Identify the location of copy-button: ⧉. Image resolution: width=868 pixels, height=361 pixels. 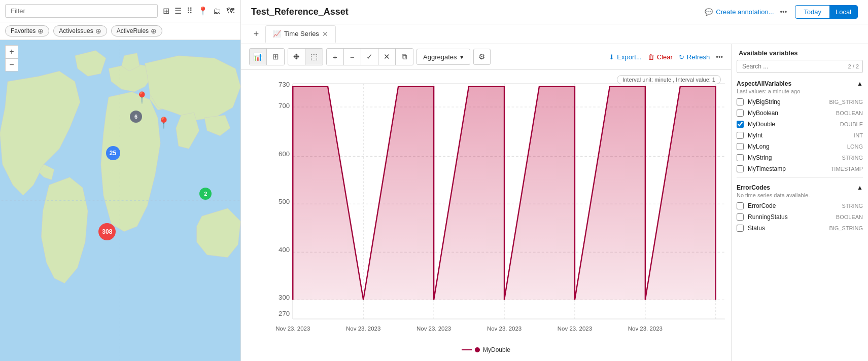
(404, 57).